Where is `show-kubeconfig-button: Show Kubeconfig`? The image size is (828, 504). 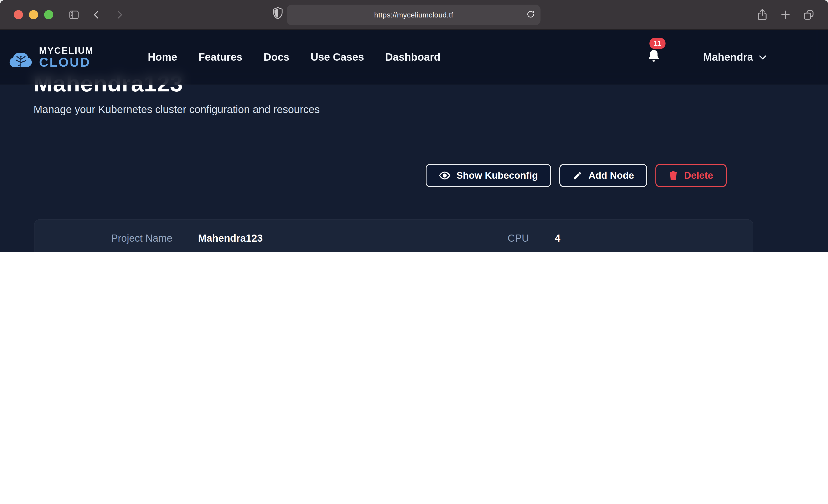 show-kubeconfig-button: Show Kubeconfig is located at coordinates (489, 175).